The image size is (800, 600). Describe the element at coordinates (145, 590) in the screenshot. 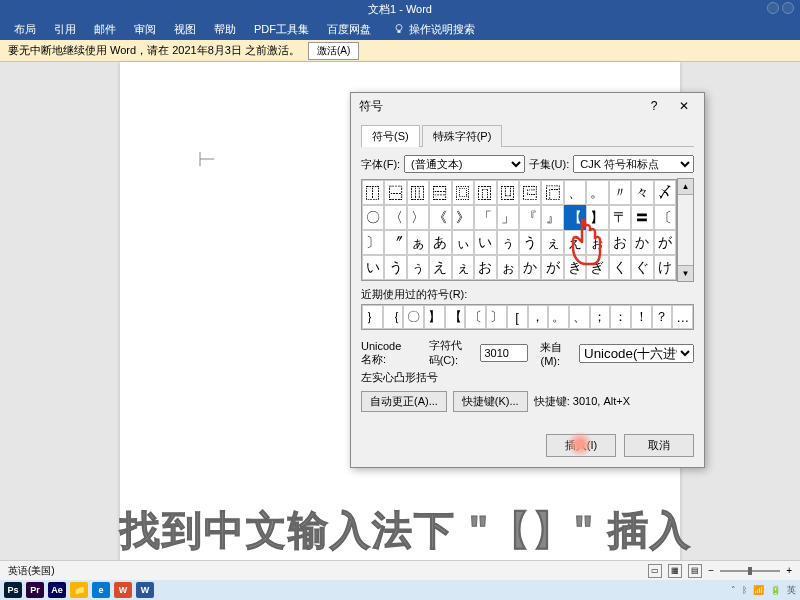

I see `taskbar-word-icon: W` at that location.